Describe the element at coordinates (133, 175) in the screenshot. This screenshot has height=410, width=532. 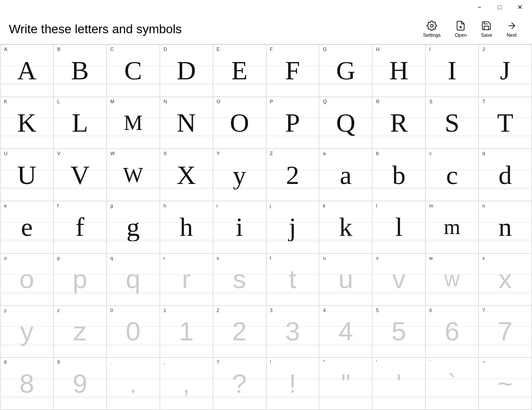
I see `cell-W: WW` at that location.